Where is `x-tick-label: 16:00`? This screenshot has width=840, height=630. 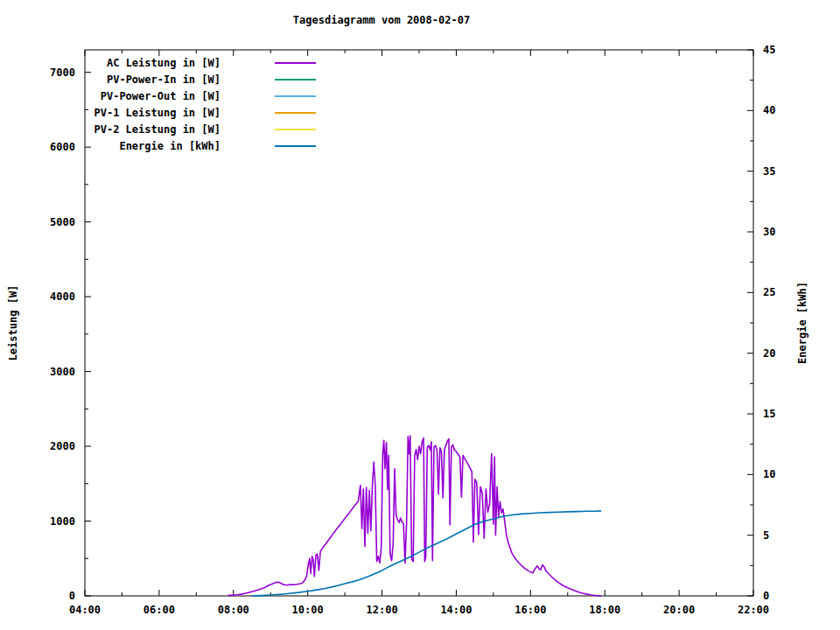
x-tick-label: 16:00 is located at coordinates (530, 610).